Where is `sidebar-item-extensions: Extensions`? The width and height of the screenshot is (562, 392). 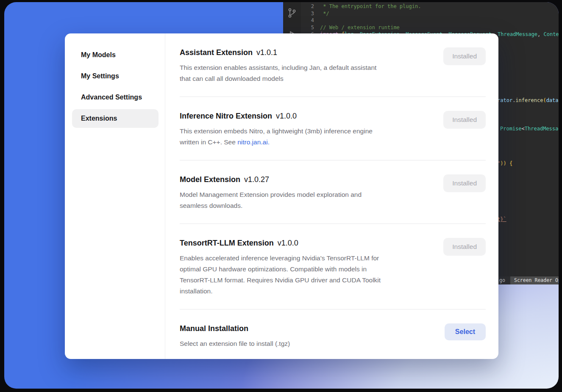
sidebar-item-extensions: Extensions is located at coordinates (115, 119).